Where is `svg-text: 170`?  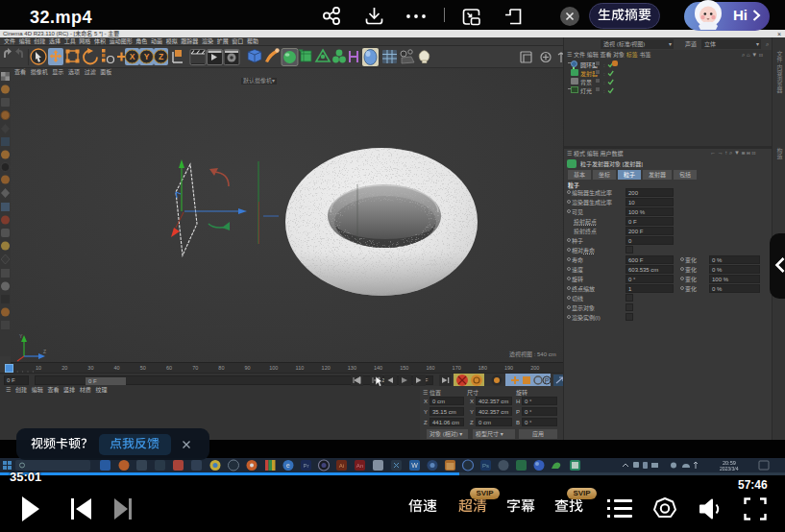
svg-text: 170 is located at coordinates (457, 368).